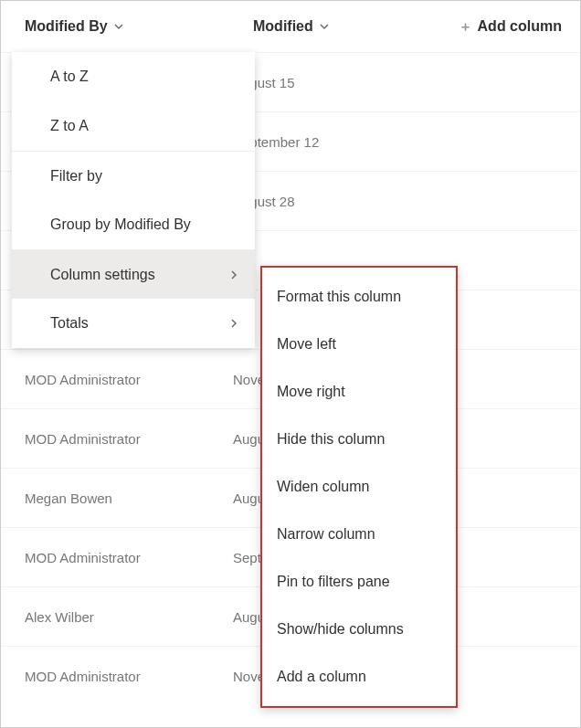 This screenshot has height=728, width=581. I want to click on menu-item-filter-by: Filter by, so click(133, 175).